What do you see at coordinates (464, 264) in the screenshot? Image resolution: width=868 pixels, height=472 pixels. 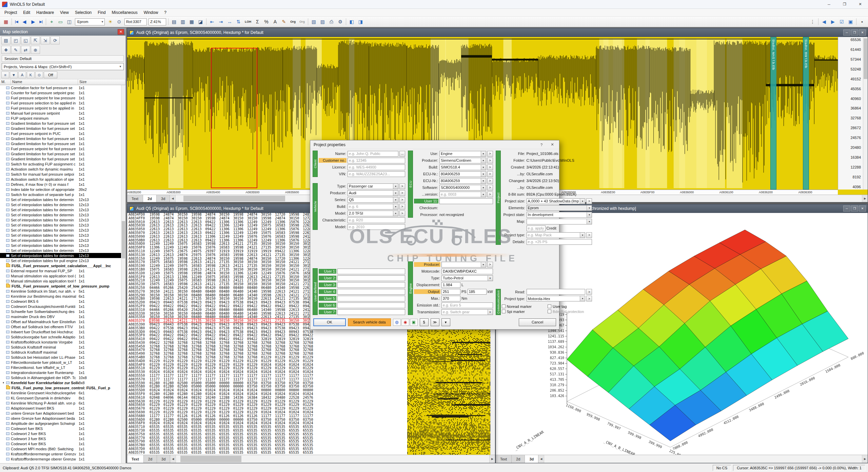 I see `field-combo-producer: ▼` at bounding box center [464, 264].